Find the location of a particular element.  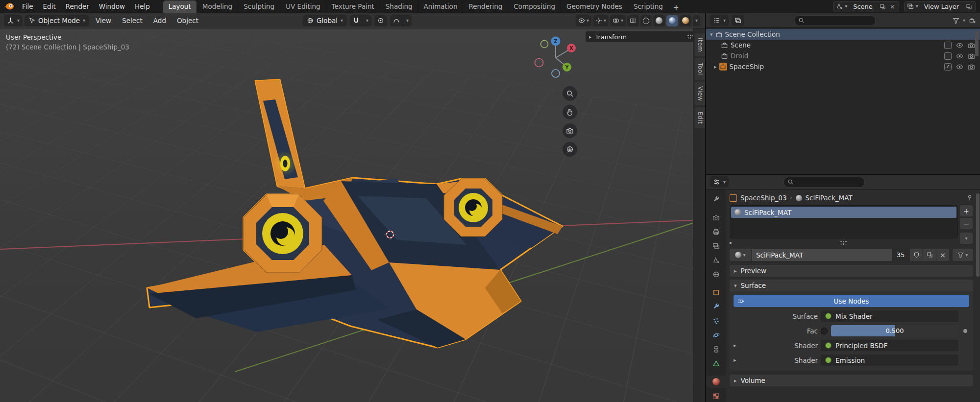

viewport-menu-select: Select is located at coordinates (132, 21).